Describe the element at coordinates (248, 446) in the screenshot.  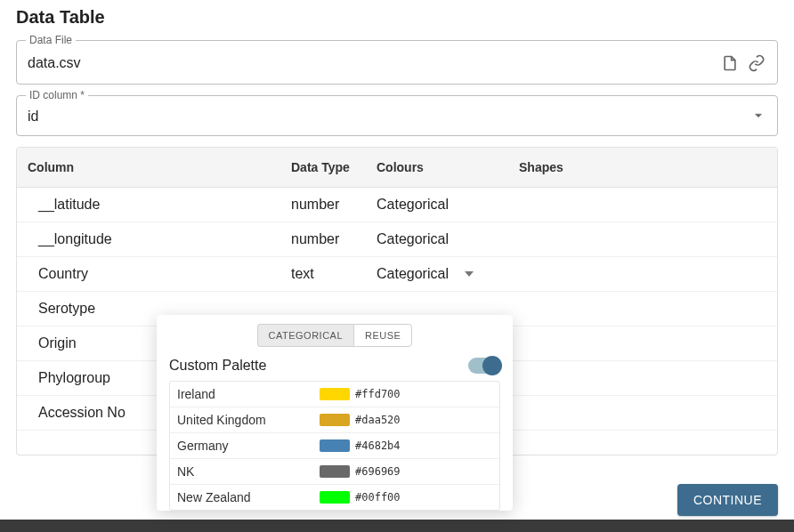
I see `palette-name: Germany` at that location.